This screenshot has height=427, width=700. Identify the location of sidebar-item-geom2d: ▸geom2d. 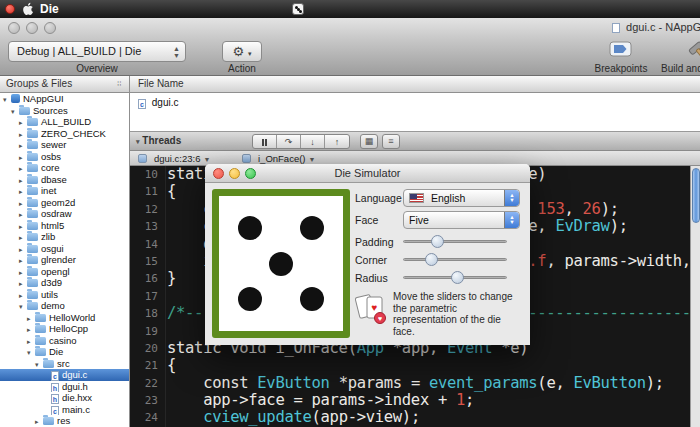
(64, 203).